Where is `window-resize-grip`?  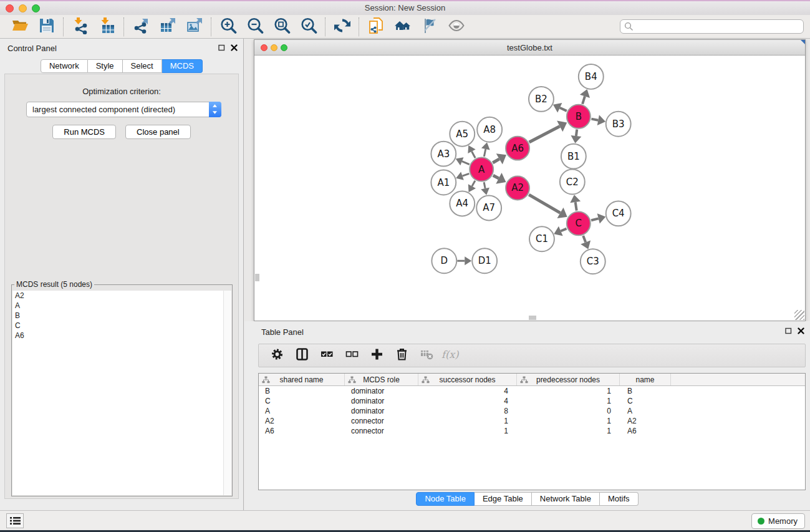 window-resize-grip is located at coordinates (799, 315).